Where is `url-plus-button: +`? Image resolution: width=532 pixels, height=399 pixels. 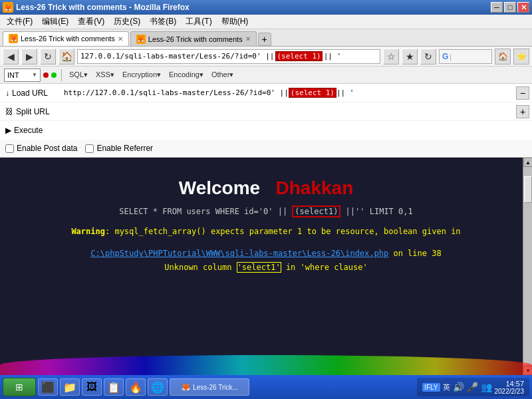
url-plus-button: + is located at coordinates (523, 112).